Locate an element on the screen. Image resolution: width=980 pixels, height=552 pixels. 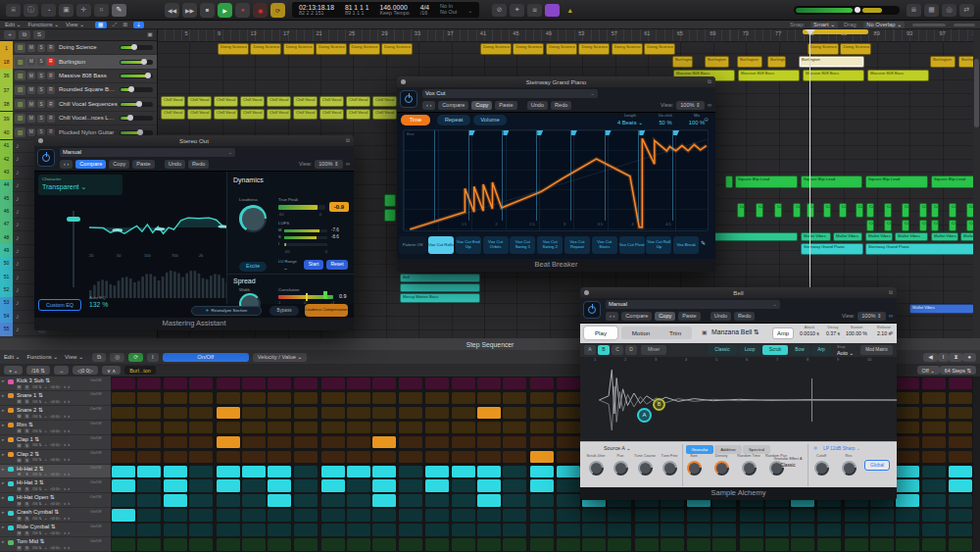
step-count-stepper: 64 Steps ⇅ is located at coordinates (958, 371).